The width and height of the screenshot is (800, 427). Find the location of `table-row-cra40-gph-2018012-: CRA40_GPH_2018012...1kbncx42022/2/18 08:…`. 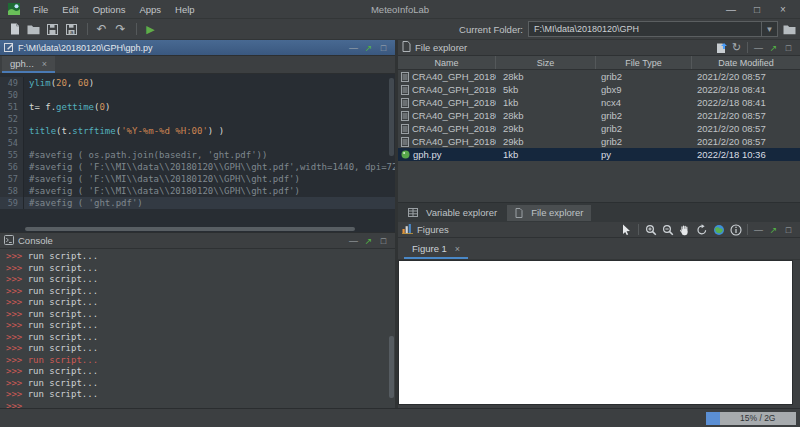

table-row-cra40-gph-2018012-: CRA40_GPH_2018012...1kbncx42022/2/18 08:… is located at coordinates (599, 102).